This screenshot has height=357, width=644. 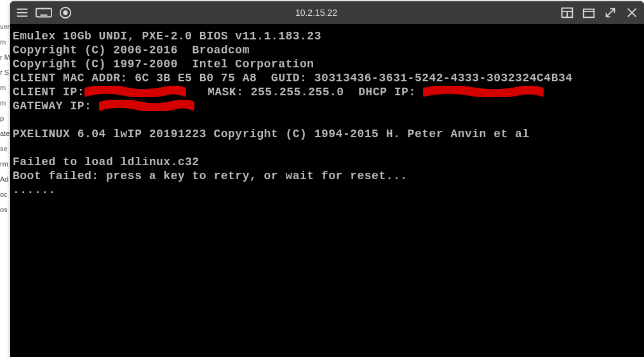 I want to click on terminal-line: Copyright (C) 1997-2000 Intel Corporatio…, so click(x=327, y=64).